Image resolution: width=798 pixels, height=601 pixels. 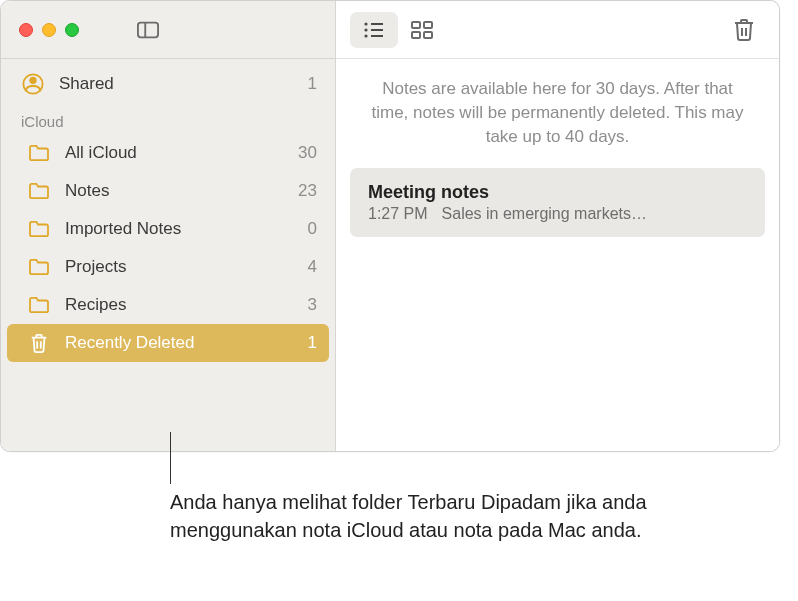 What do you see at coordinates (744, 30) in the screenshot?
I see `delete-button` at bounding box center [744, 30].